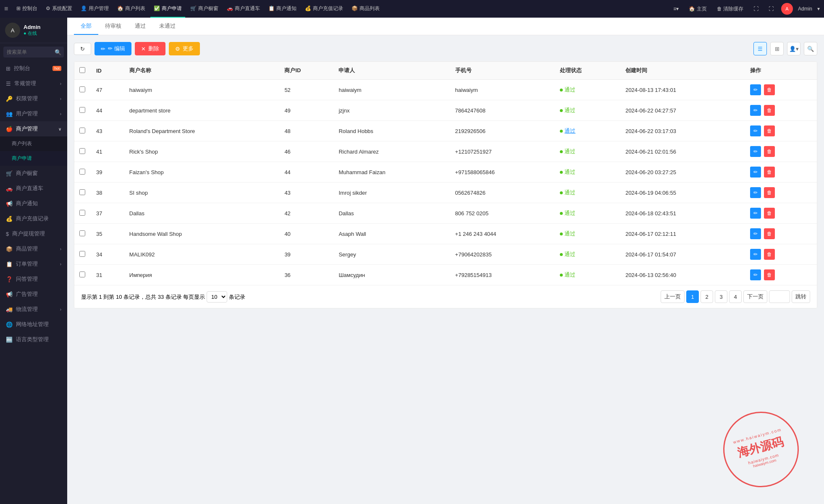  What do you see at coordinates (34, 68) in the screenshot?
I see `sidebar-item-dashboard: ⊞ 控制台 hot` at bounding box center [34, 68].